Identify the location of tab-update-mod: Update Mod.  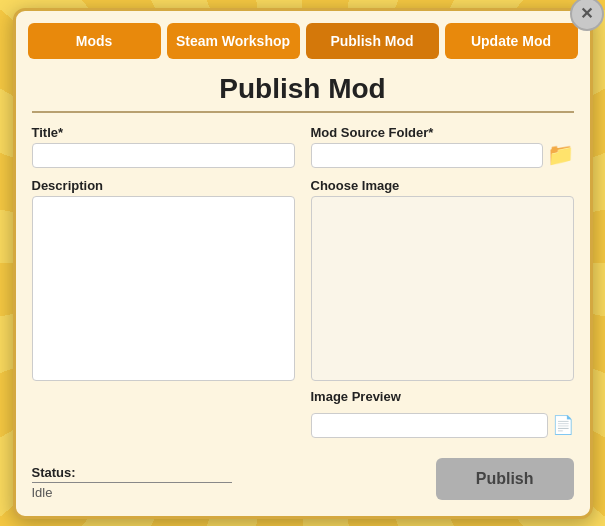
(512, 41).